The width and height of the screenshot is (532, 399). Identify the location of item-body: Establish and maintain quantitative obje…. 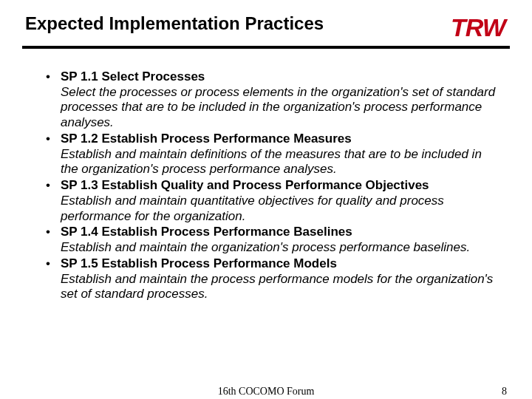
(282, 208).